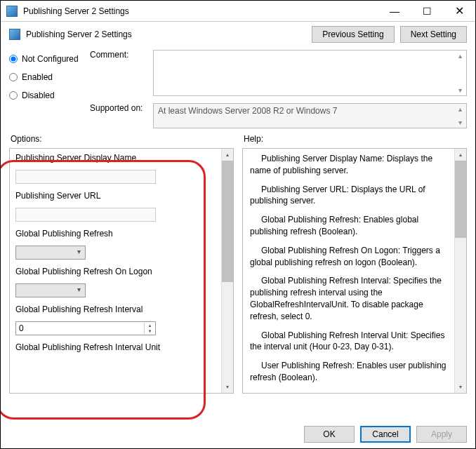  What do you see at coordinates (118, 55) in the screenshot?
I see `comment-label: Comment:` at bounding box center [118, 55].